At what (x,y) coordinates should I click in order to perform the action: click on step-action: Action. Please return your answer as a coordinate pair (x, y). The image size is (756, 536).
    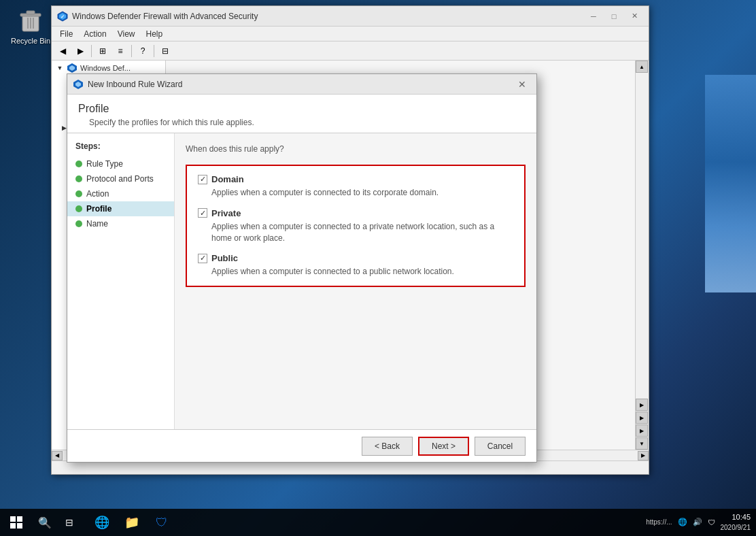
    Looking at the image, I should click on (121, 194).